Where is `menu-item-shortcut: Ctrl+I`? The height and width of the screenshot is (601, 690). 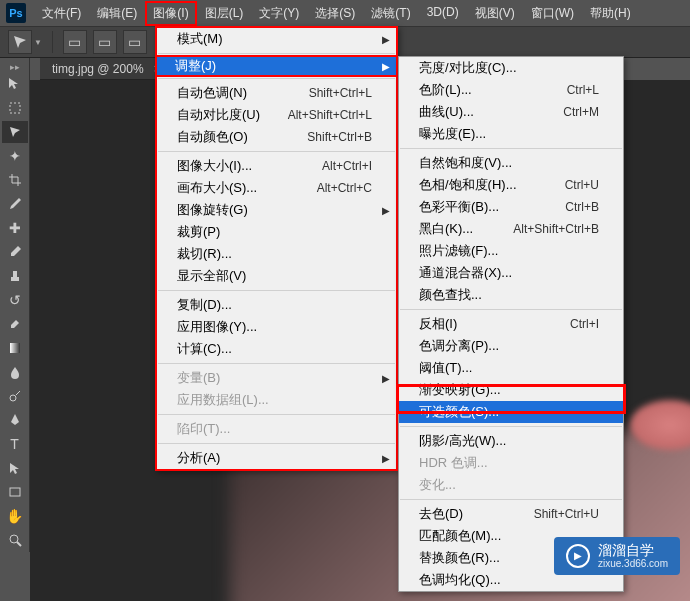
menu-item-shortcut: Ctrl+I is located at coordinates (584, 324).